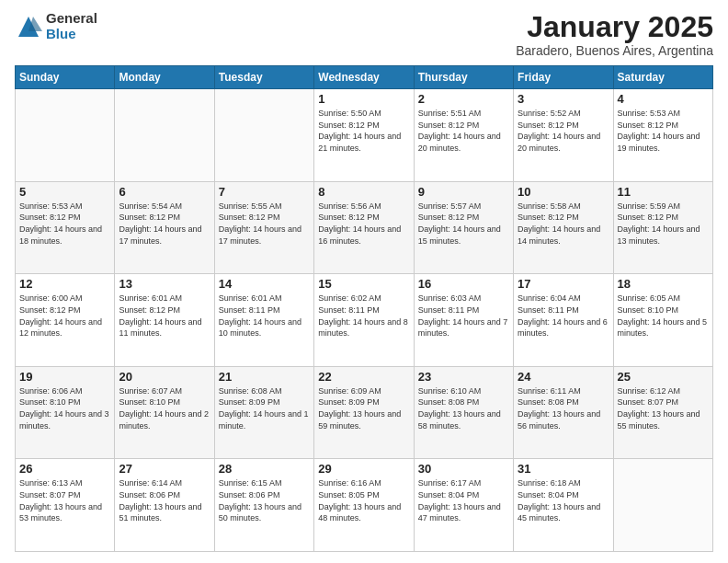 The width and height of the screenshot is (728, 563). I want to click on day-number: 27, so click(164, 469).